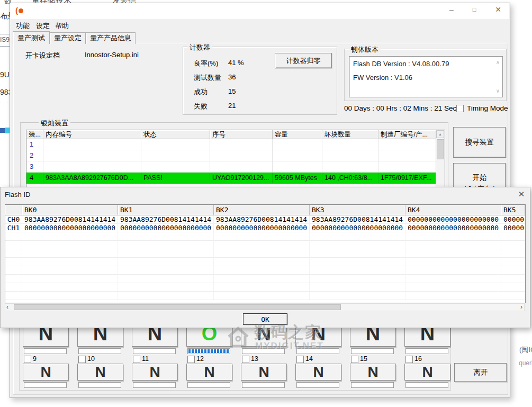 Image resolution: width=532 pixels, height=407 pixels. What do you see at coordinates (358, 210) in the screenshot?
I see `flash-column-header: BK3` at bounding box center [358, 210].